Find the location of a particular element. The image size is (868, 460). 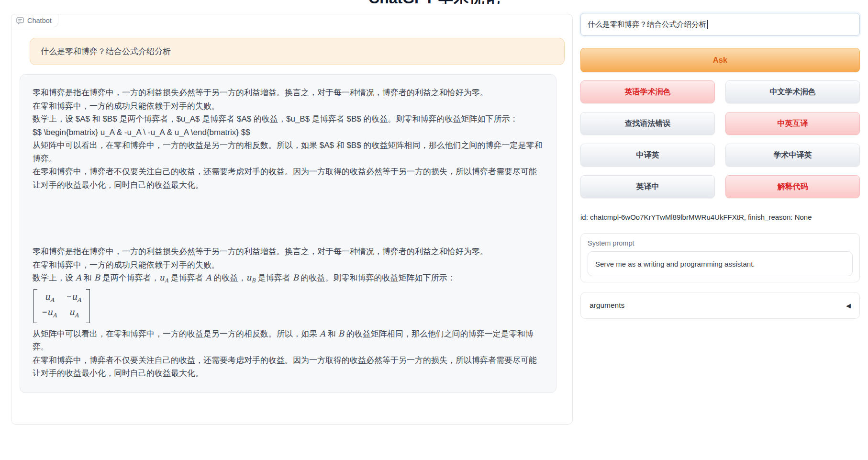

arguments-accordion-header: arguments ◀ is located at coordinates (720, 305).